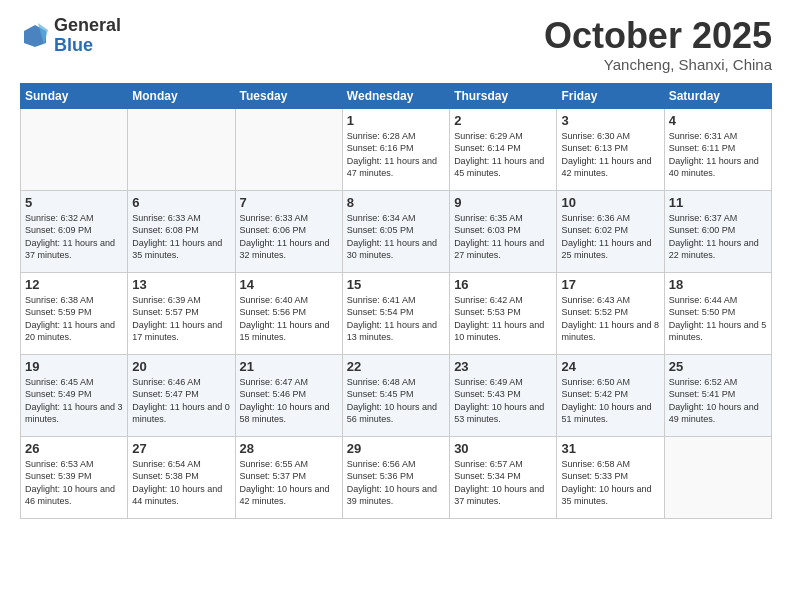 This screenshot has height=612, width=792. What do you see at coordinates (74, 395) in the screenshot?
I see `cell-w4-d1: 19Sunrise: 6:45 AM Sunset: 5:49 PM Dayli…` at bounding box center [74, 395].